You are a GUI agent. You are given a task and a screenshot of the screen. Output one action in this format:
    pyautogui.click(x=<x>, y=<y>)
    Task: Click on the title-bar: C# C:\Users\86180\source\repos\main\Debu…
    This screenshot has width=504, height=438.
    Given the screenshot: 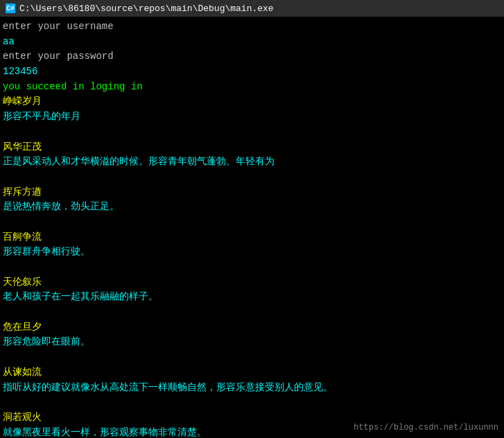 What is the action you would take?
    pyautogui.click(x=252, y=8)
    